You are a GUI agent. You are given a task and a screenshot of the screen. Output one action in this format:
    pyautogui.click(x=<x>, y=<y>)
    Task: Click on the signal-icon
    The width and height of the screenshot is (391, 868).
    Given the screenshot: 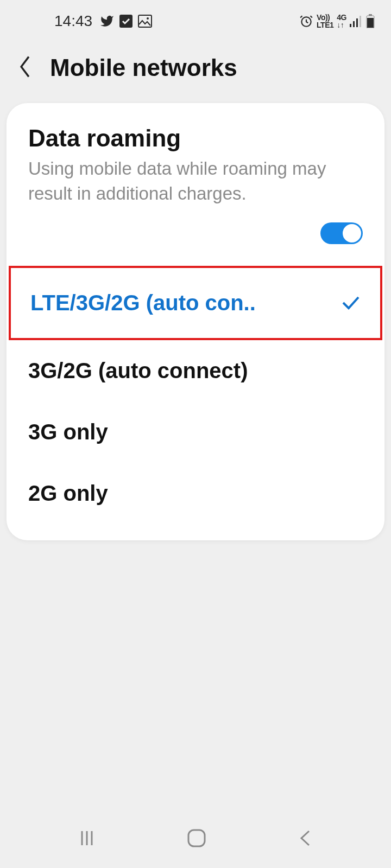 What is the action you would take?
    pyautogui.click(x=356, y=21)
    